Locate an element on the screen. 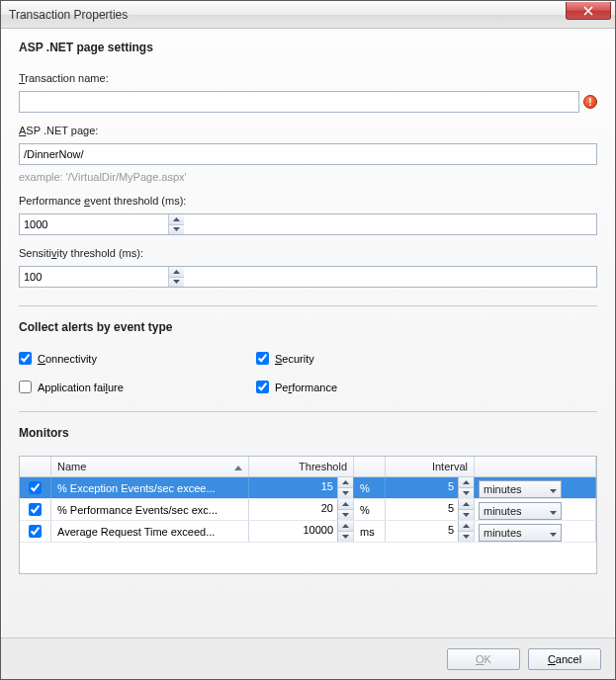 The height and width of the screenshot is (680, 616). error-icon: ! is located at coordinates (590, 102).